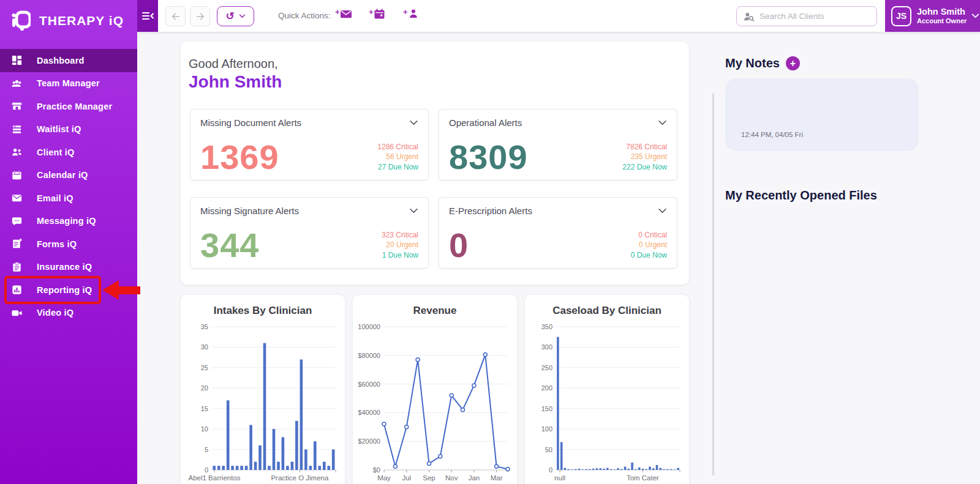 Image resolution: width=980 pixels, height=484 pixels. What do you see at coordinates (343, 13) in the screenshot?
I see `quick-action-new-email-button: +` at bounding box center [343, 13].